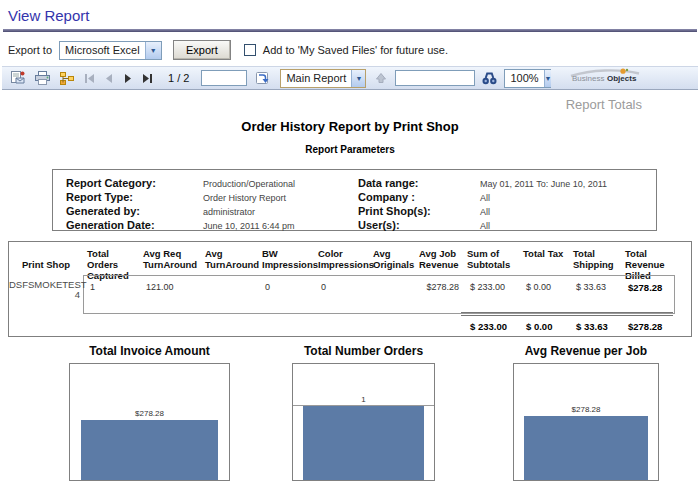 The image size is (700, 491). Describe the element at coordinates (354, 16) in the screenshot. I see `page-title: View Report` at that location.